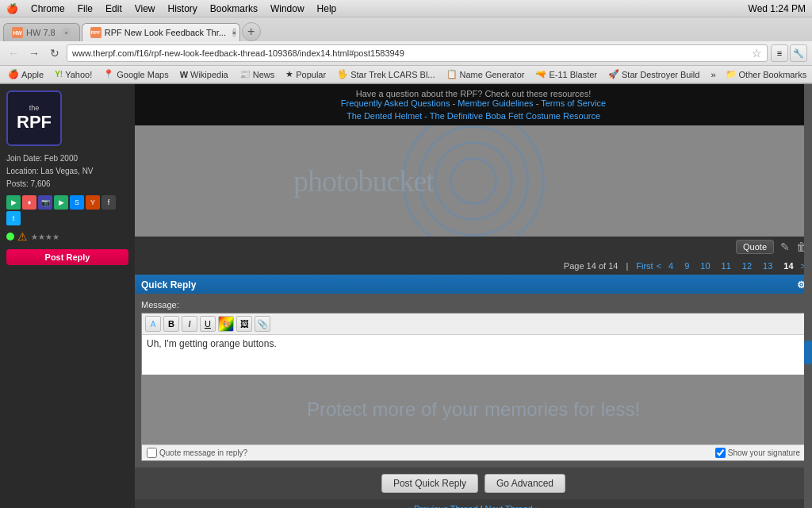  I want to click on menu-bookmarks: Bookmarks, so click(234, 9).